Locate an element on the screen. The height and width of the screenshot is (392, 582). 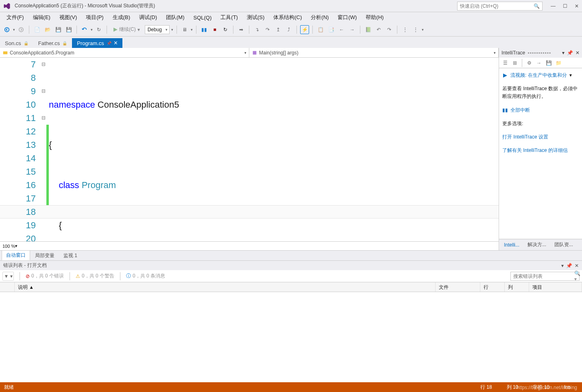
save-all-icon: 💾 is located at coordinates (69, 30).